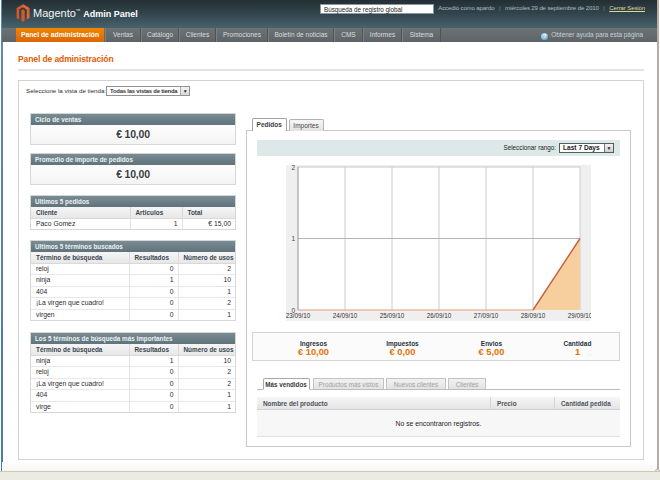  What do you see at coordinates (298, 316) in the screenshot?
I see `svg-text: 23/09/10` at bounding box center [298, 316].